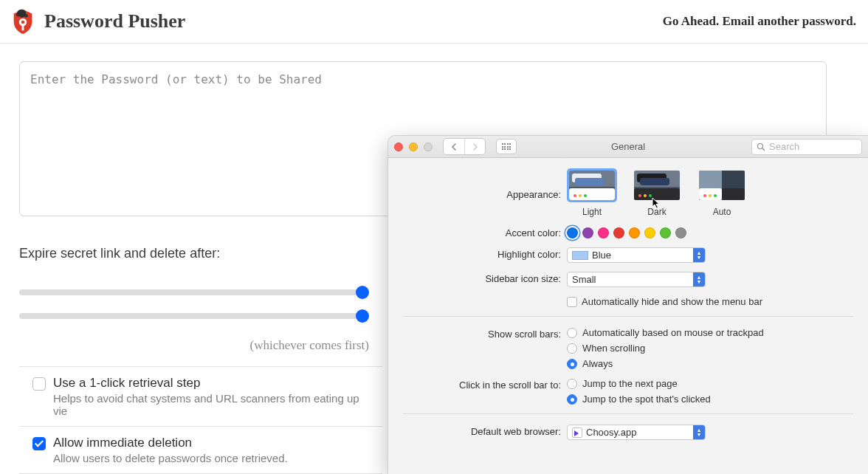 Image resolution: width=868 pixels, height=474 pixels. I want to click on browser-app-icon, so click(577, 433).